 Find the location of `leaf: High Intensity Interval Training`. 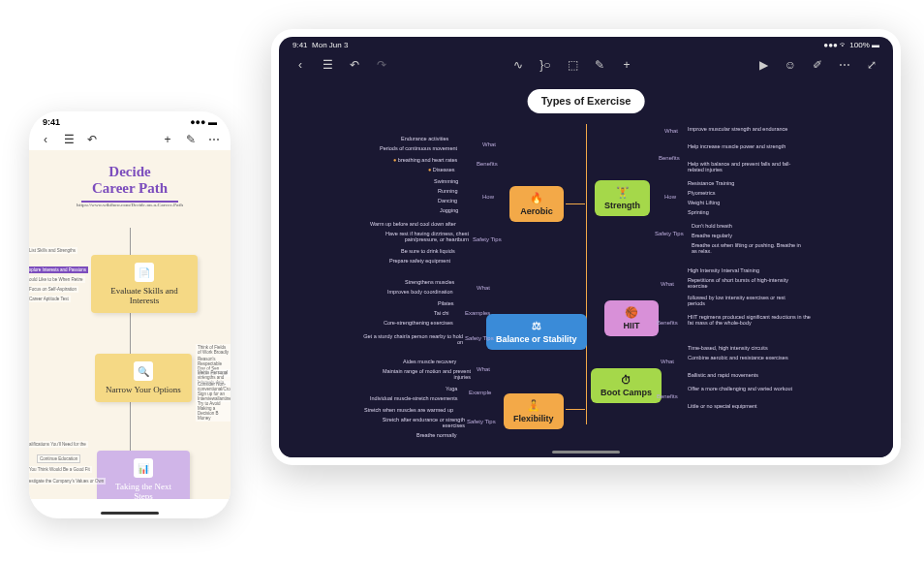

leaf: High Intensity Interval Training is located at coordinates (724, 270).